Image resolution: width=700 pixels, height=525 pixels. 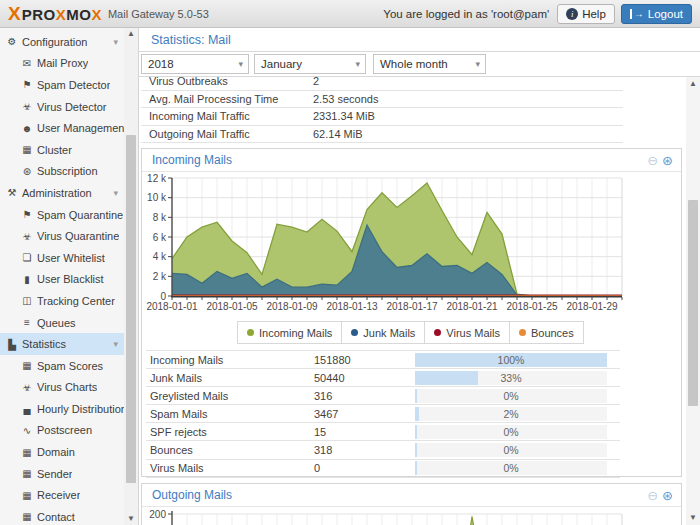 I want to click on sidebar-item-spam-detector: ⚑Spam Detector, so click(x=62, y=85).